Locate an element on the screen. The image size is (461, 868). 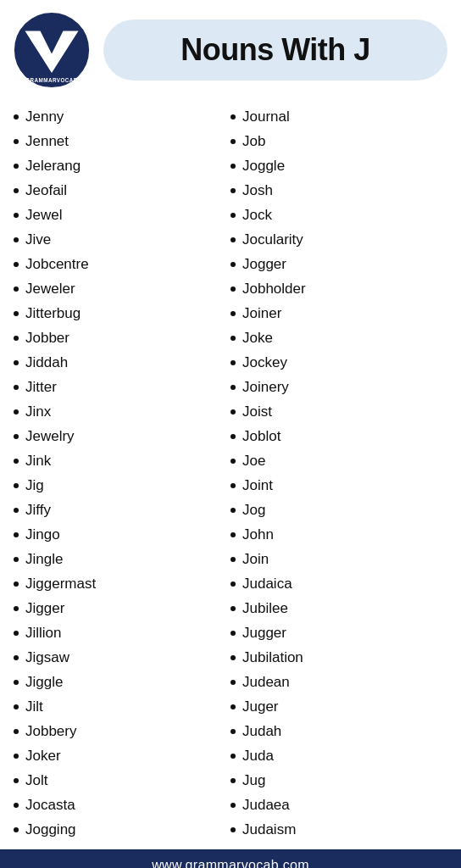
list-item: Journal is located at coordinates (339, 117).